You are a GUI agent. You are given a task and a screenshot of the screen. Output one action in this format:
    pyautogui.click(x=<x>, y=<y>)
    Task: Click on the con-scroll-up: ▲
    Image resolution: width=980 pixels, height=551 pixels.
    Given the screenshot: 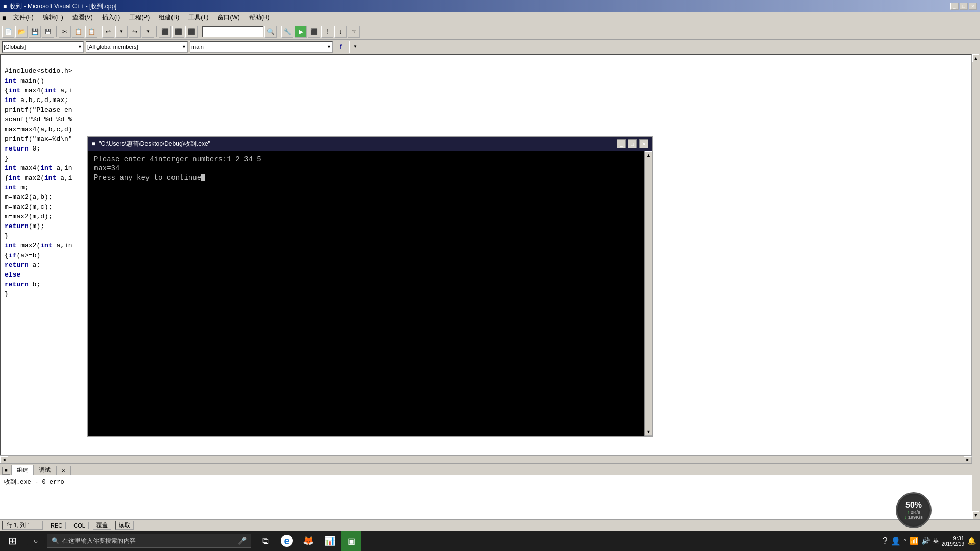 What is the action you would take?
    pyautogui.click(x=648, y=155)
    